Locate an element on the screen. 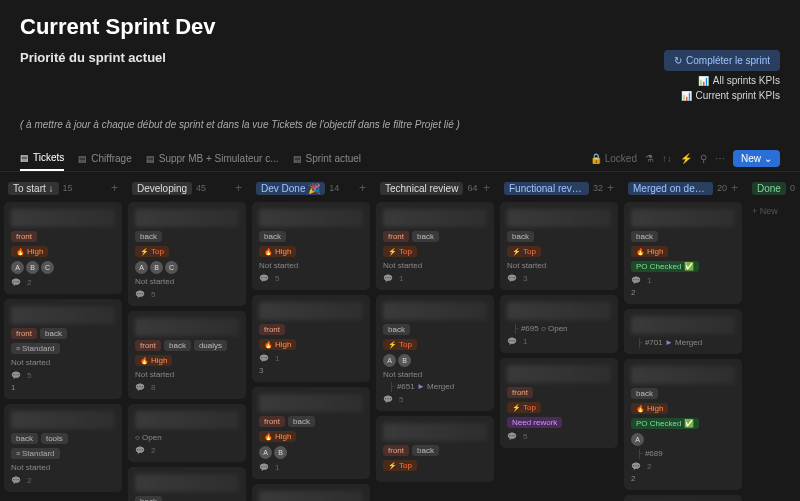  column-title: Functional review 👀 is located at coordinates (546, 188).